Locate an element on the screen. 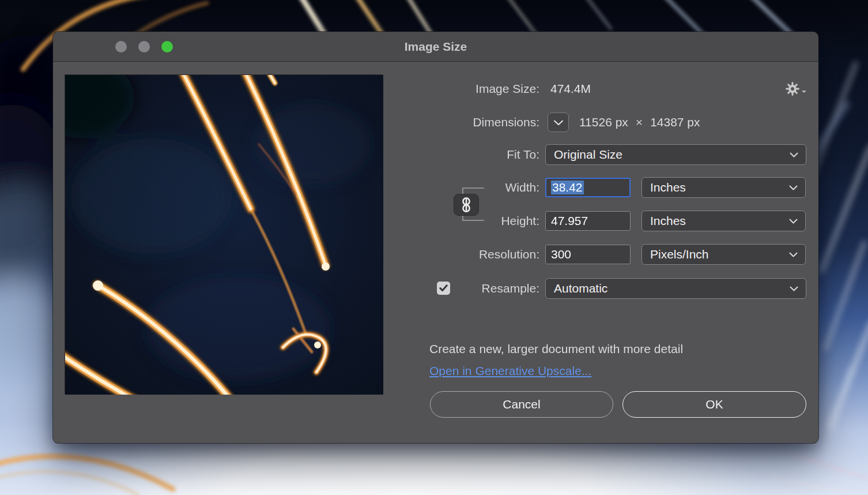 The image size is (868, 495). open-generative-upscale-link: Open in Generative Upscale... is located at coordinates (511, 371).